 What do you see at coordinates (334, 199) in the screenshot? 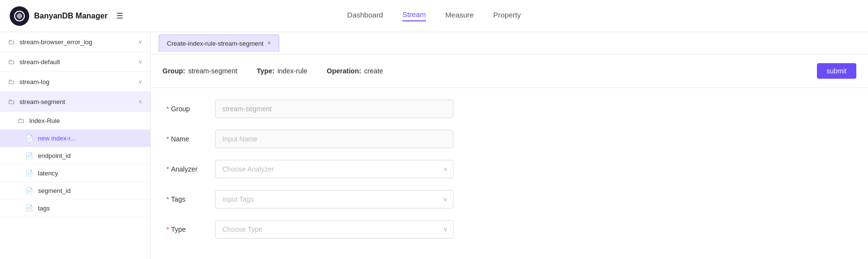
I see `tags-select-wrapper: Input Tags ∨` at bounding box center [334, 199].